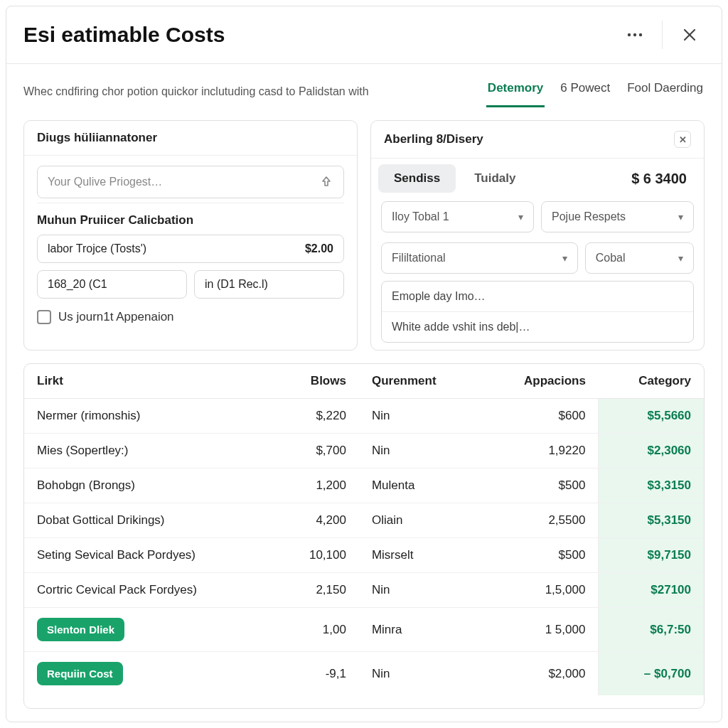 The height and width of the screenshot is (728, 728). I want to click on cell-category: $5,5660, so click(651, 417).